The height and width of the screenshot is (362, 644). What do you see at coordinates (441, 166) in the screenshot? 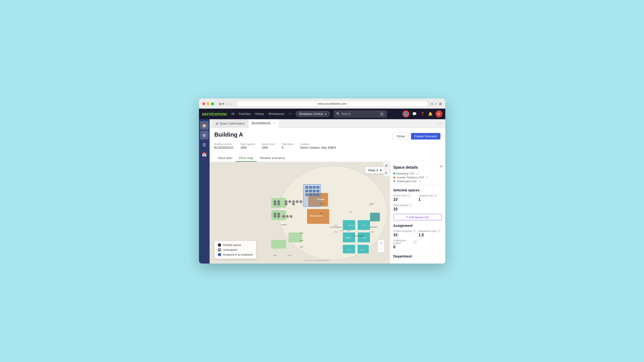
I see `panel-settings-btn: ⚙` at bounding box center [441, 166].